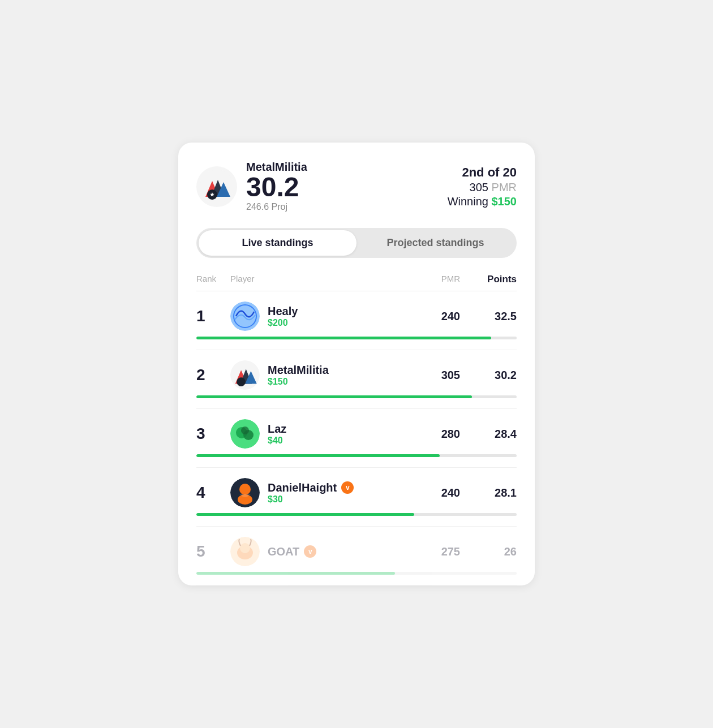 Image resolution: width=713 pixels, height=728 pixels. Describe the element at coordinates (317, 279) in the screenshot. I see `col-player-header: Player` at that location.